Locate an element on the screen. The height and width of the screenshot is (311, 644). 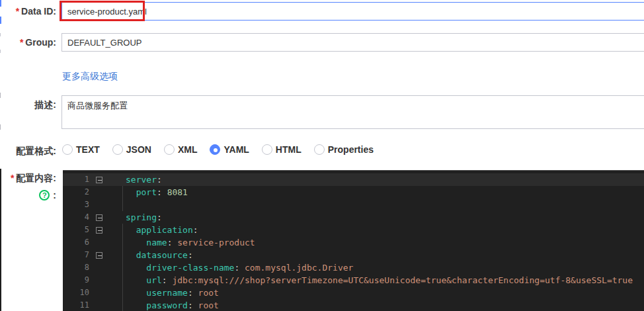
code-text: application: is located at coordinates (374, 230).